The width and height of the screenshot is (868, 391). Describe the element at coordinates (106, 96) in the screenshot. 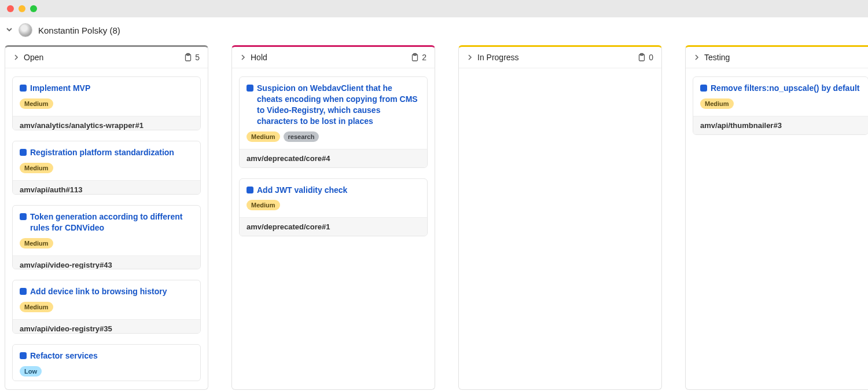

I see `card-body: Implement MVPMedium` at that location.